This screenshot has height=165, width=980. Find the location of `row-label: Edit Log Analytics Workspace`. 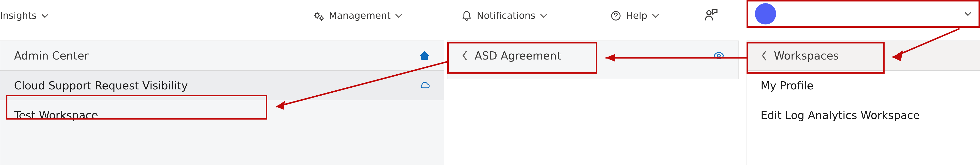

row-label: Edit Log Analytics Workspace is located at coordinates (840, 115).